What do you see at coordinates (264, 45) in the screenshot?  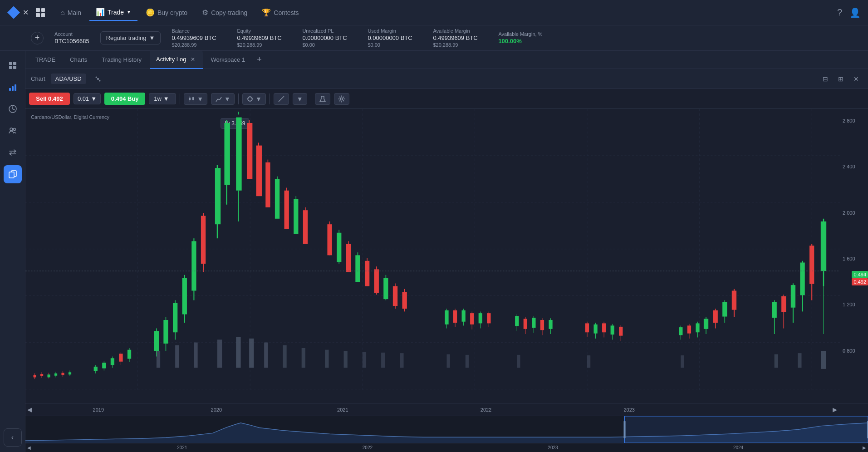 I see `equity-usd: $20,288.99` at bounding box center [264, 45].